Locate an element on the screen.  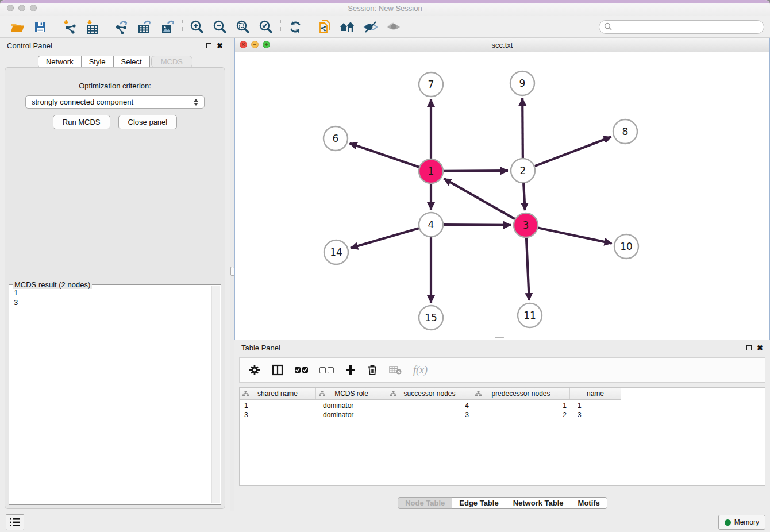
graph-node-3: 3 is located at coordinates (526, 225).